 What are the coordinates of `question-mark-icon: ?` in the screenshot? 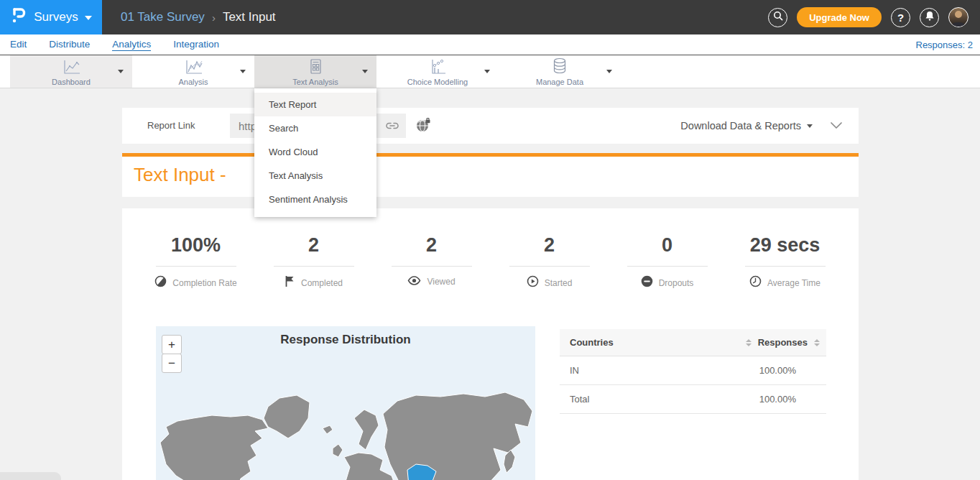 It's located at (901, 17).